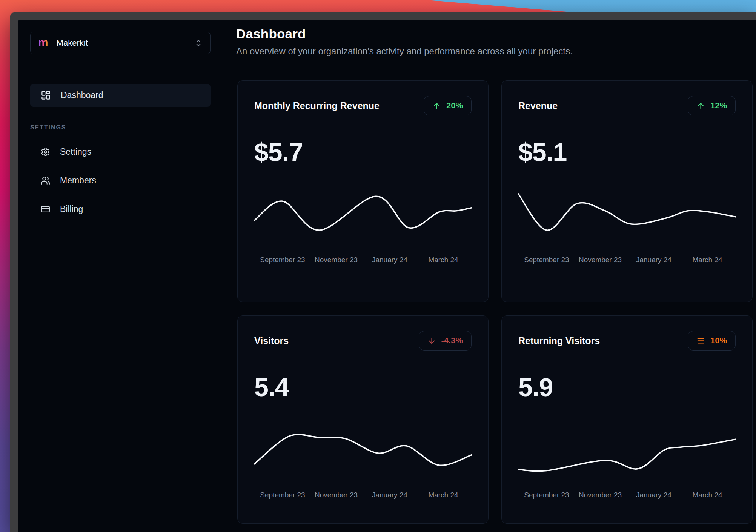 The height and width of the screenshot is (532, 756). Describe the element at coordinates (45, 180) in the screenshot. I see `users-icon` at that location.